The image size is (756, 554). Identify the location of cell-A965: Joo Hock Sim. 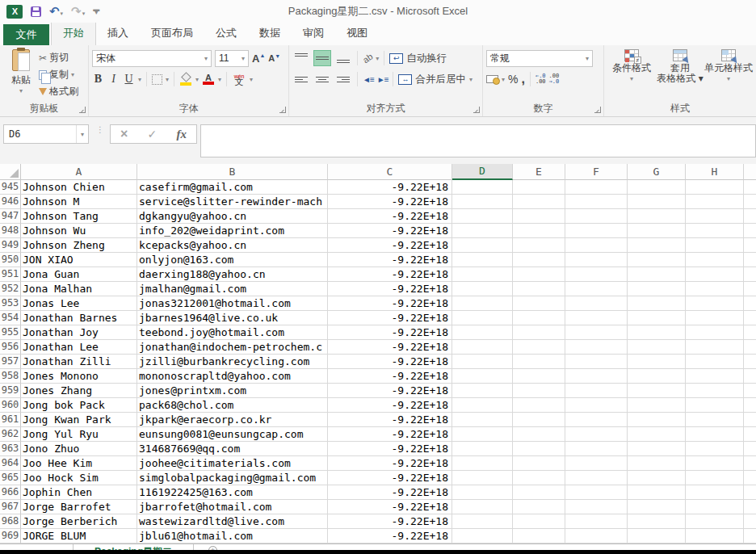
(79, 478).